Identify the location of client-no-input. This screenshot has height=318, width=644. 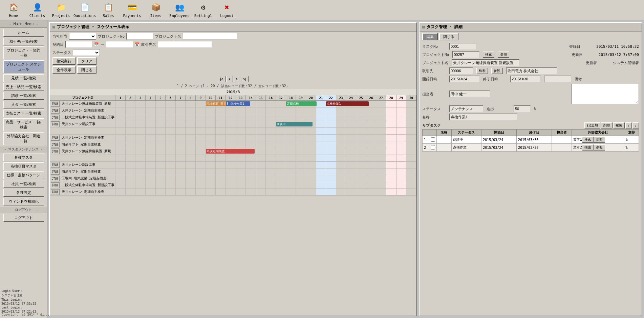
(461, 71).